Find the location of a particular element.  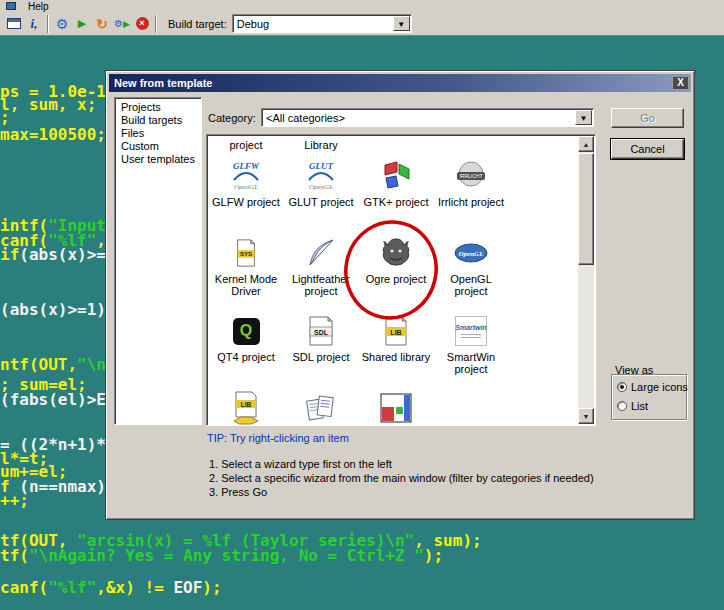

template-wizard-list: ProjectsBuild targetsFilesCustomUser tem… is located at coordinates (158, 261).